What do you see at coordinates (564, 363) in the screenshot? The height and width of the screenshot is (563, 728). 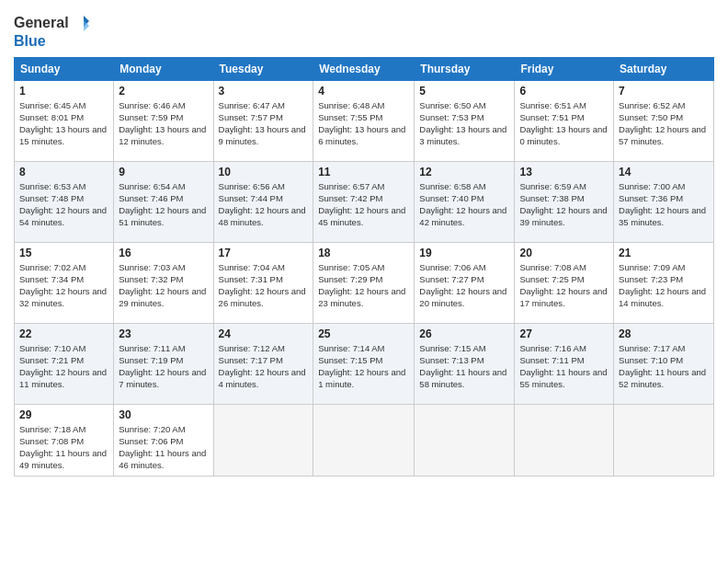 I see `calendar-cell: 27Sunrise: 7:16 AMSunset: 7:11 PMDayligh…` at bounding box center [564, 363].